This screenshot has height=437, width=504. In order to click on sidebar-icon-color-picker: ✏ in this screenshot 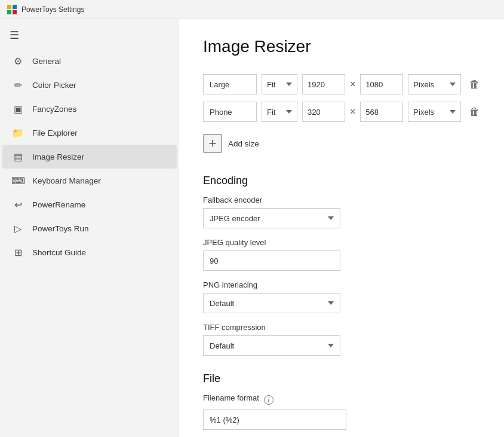, I will do `click(18, 85)`.